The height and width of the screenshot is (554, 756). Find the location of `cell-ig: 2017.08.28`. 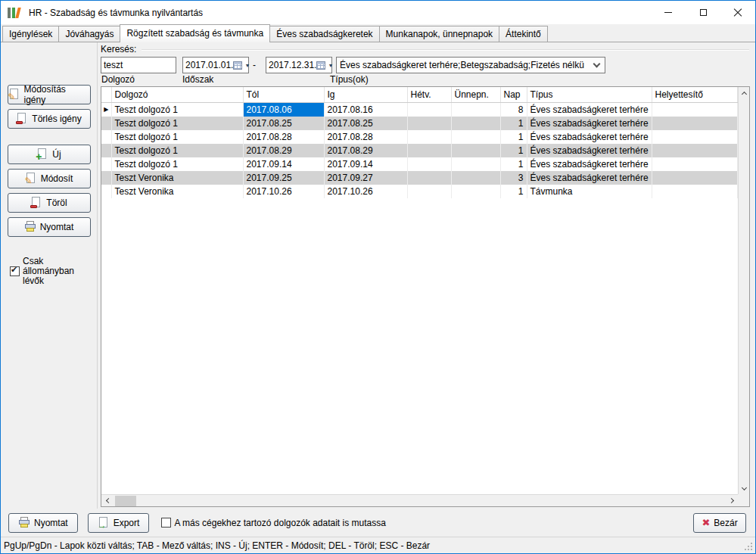

cell-ig: 2017.08.28 is located at coordinates (366, 137).